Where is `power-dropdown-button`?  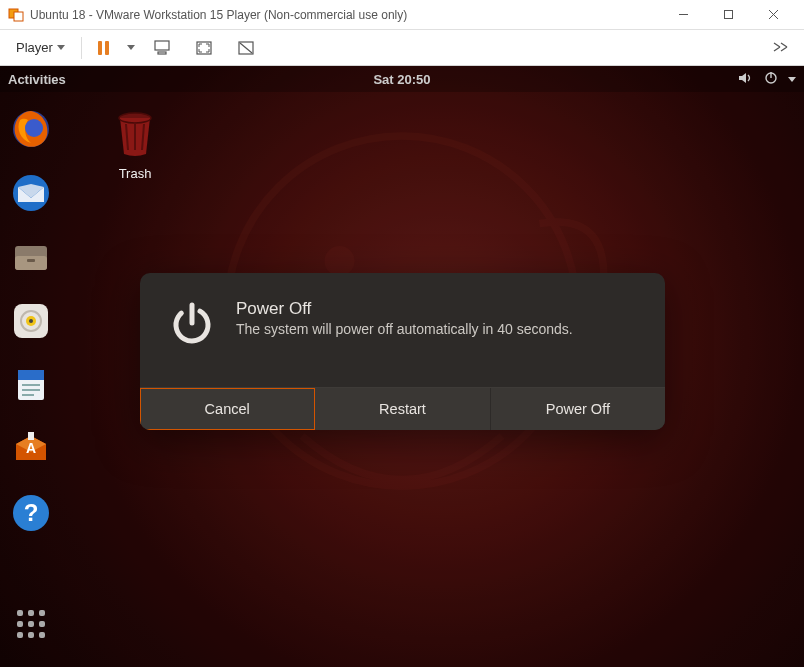
power-dropdown-button is located at coordinates (131, 48).